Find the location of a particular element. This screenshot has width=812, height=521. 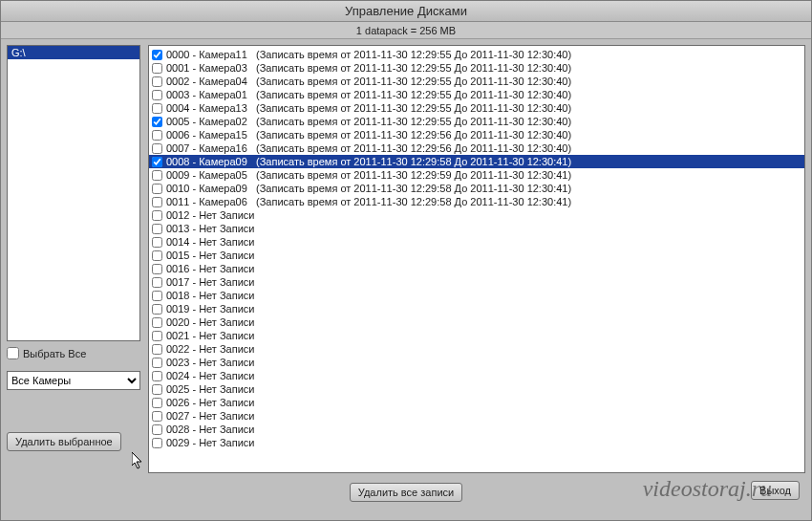

list-row: 0004 - Камера13 (Записать время от 2011-… is located at coordinates (477, 108).